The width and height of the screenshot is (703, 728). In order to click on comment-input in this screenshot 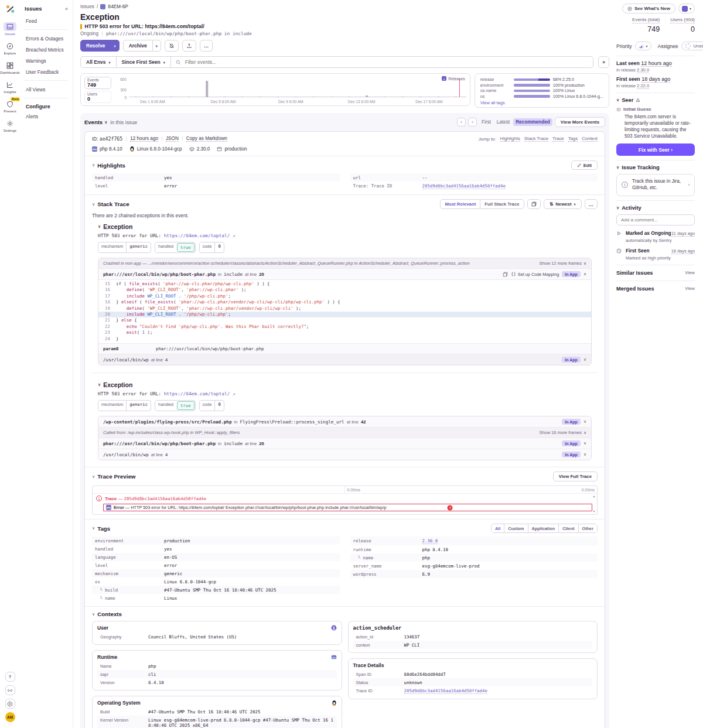, I will do `click(656, 220)`.